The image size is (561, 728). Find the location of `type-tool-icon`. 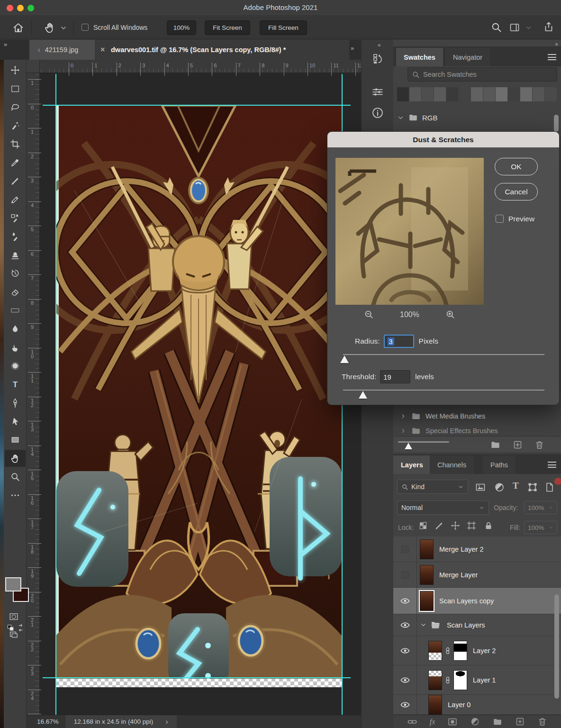

type-tool-icon is located at coordinates (15, 384).